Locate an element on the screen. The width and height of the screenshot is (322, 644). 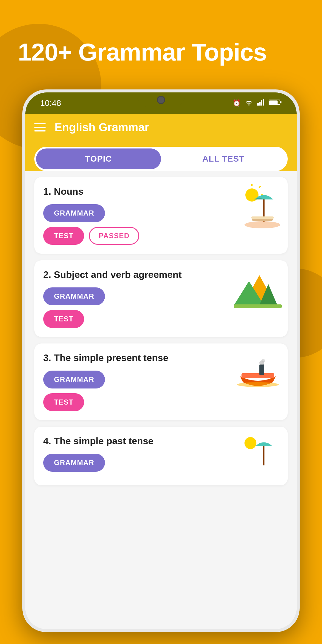
signal-icon is located at coordinates (261, 103).